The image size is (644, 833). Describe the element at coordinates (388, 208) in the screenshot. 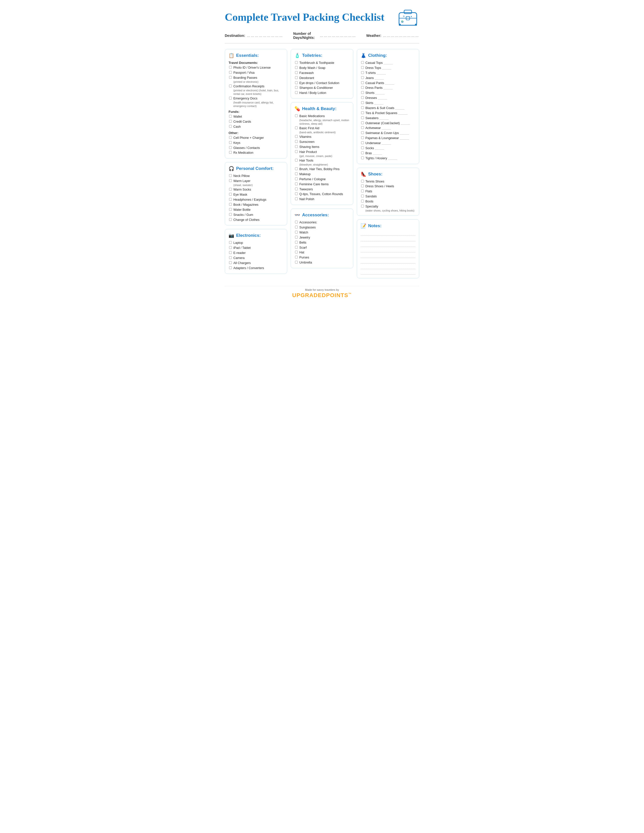

I see `list-item: Specialty(water shoes, cycling shoes, hi…` at that location.